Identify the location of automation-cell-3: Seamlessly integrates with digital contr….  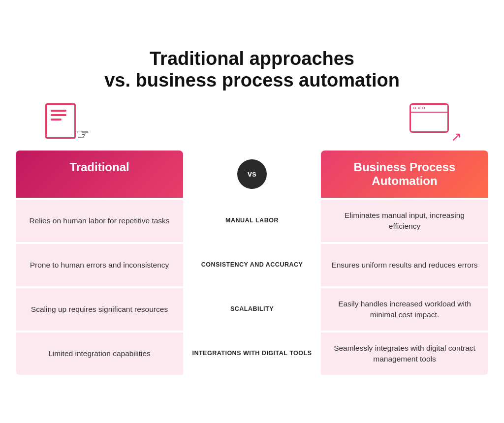
(405, 353).